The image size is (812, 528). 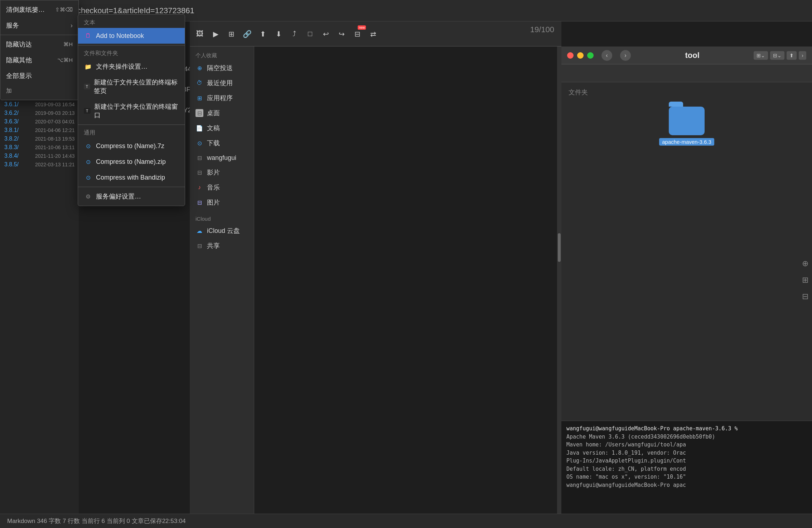 What do you see at coordinates (39, 156) in the screenshot?
I see `file-item-16: 3.8.4/ 2021-11-20 14:43` at bounding box center [39, 156].